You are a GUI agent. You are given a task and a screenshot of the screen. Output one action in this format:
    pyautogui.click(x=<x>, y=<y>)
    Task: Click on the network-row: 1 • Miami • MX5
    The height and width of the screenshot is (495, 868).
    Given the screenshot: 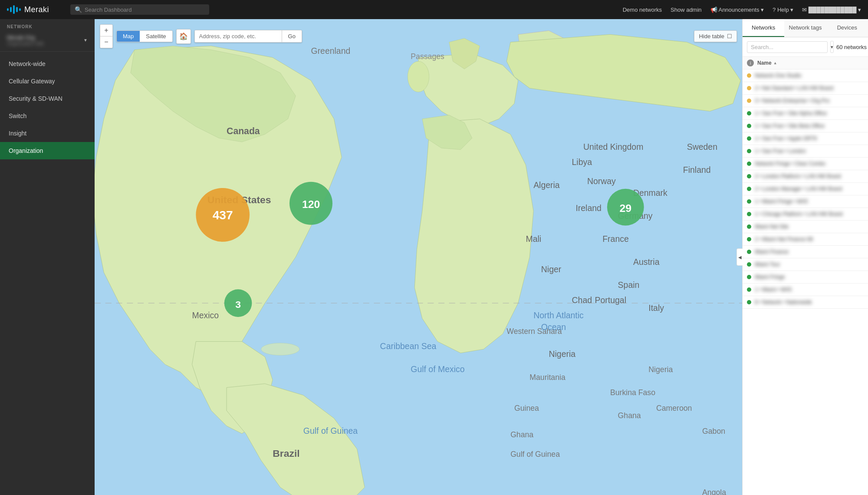 What is the action you would take?
    pyautogui.click(x=806, y=290)
    